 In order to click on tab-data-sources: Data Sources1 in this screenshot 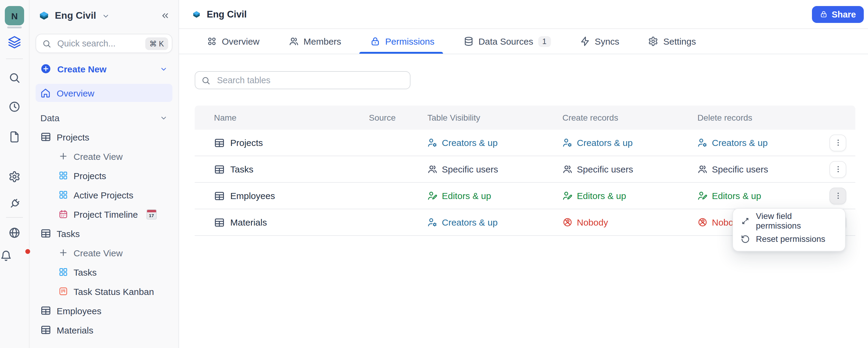, I will do `click(507, 41)`.